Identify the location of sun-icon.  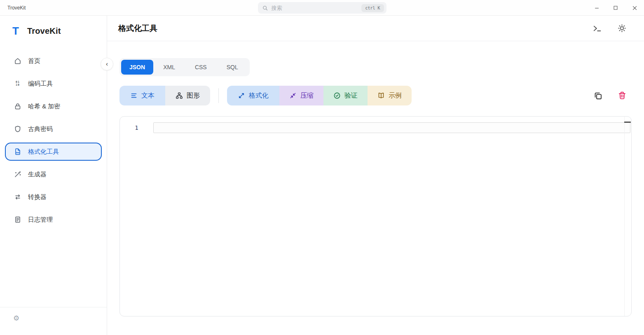
(622, 28).